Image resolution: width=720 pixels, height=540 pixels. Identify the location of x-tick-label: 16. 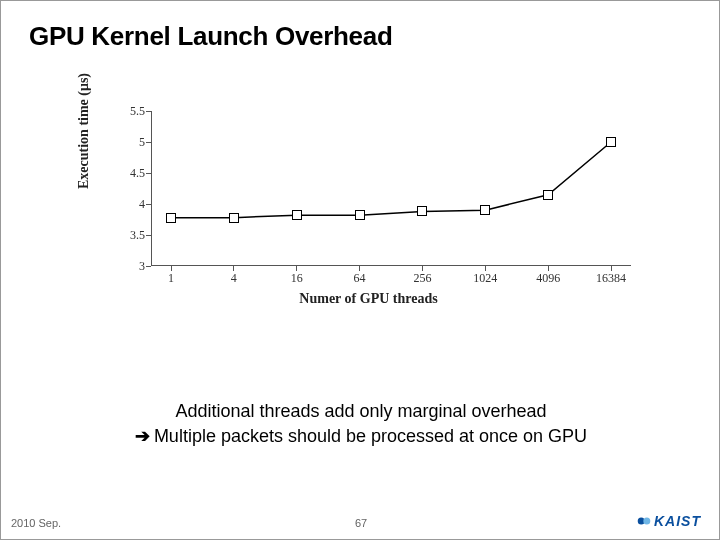
(297, 278).